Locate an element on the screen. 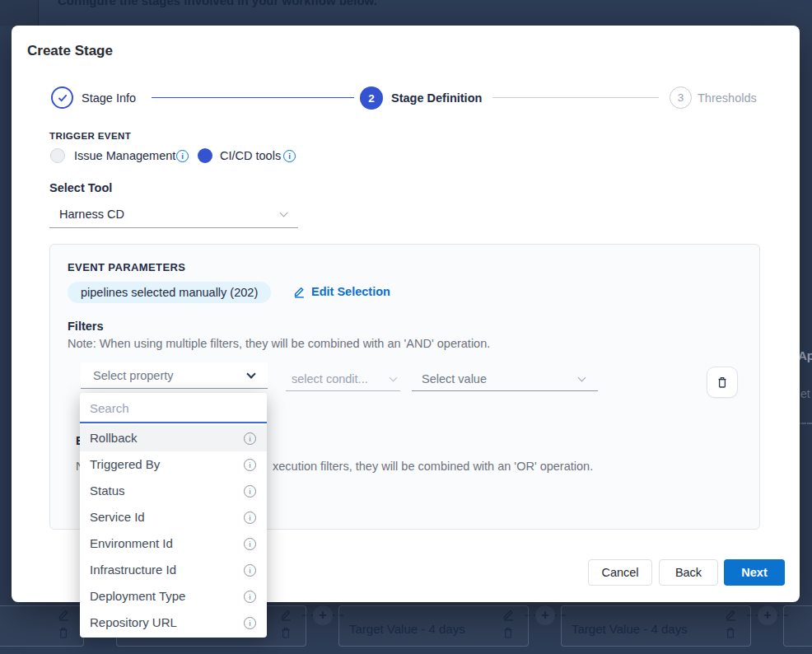  cancel-button: Cancel is located at coordinates (620, 572).